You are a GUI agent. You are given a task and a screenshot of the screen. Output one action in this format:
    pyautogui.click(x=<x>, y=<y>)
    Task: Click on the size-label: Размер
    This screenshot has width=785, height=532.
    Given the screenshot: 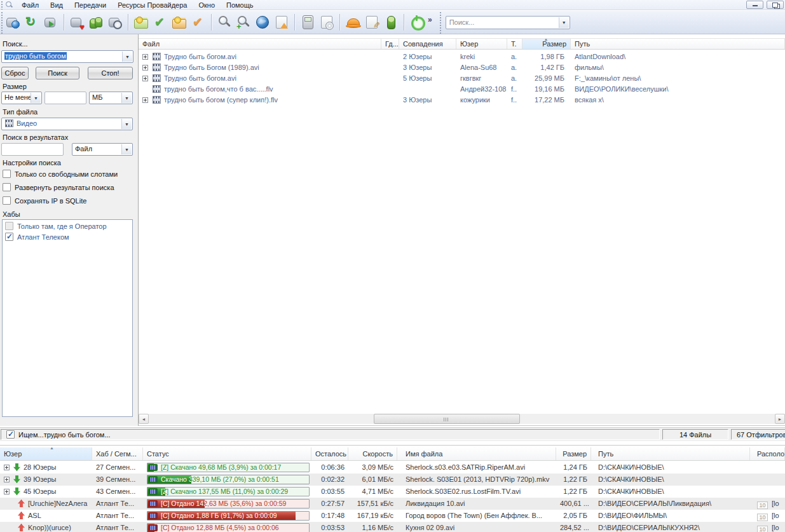 What is the action you would take?
    pyautogui.click(x=15, y=86)
    